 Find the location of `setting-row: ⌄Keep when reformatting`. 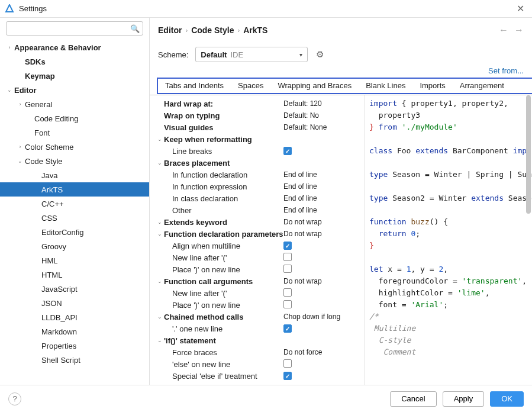

setting-row: ⌄Keep when reformatting is located at coordinates (260, 139).